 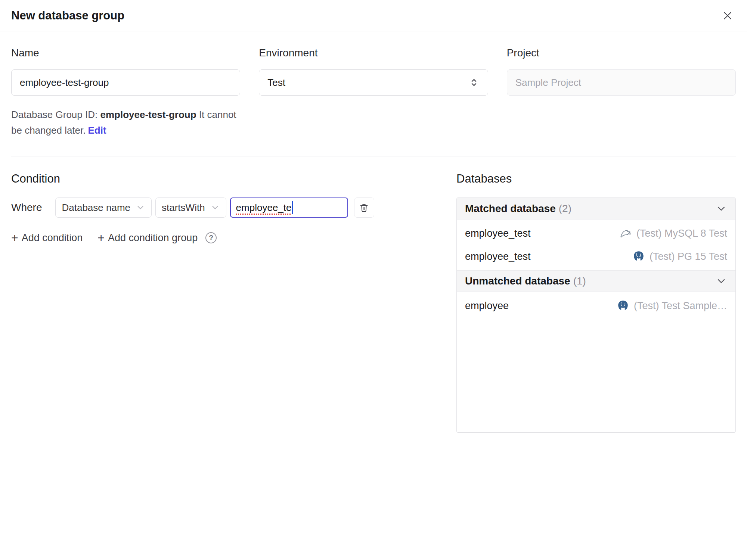 I want to click on add-condition-group-label: Add condition group, so click(x=153, y=238).